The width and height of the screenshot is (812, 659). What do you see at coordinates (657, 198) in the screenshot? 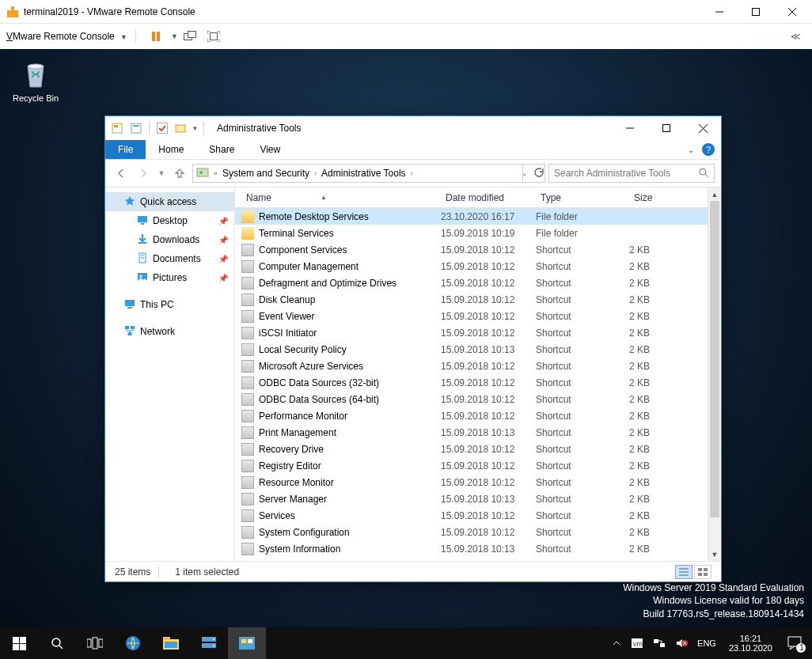
I see `col-size: Size` at bounding box center [657, 198].